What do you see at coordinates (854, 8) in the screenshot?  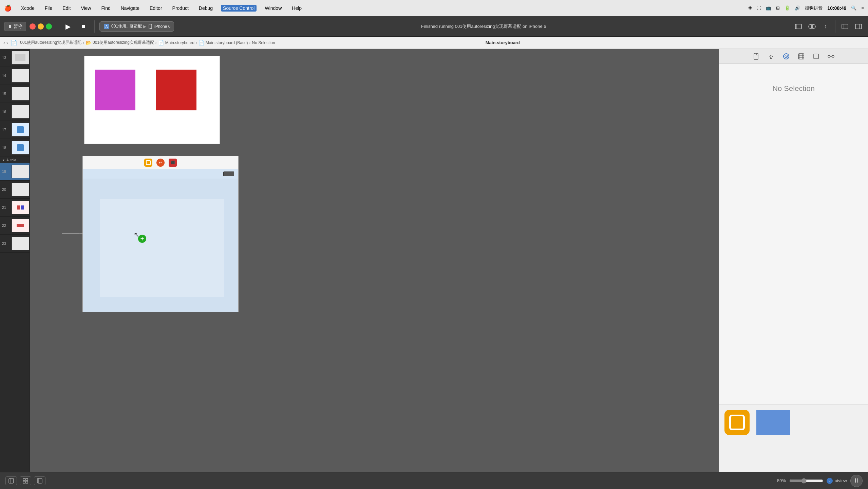 I see `search-icon: 🔍` at bounding box center [854, 8].